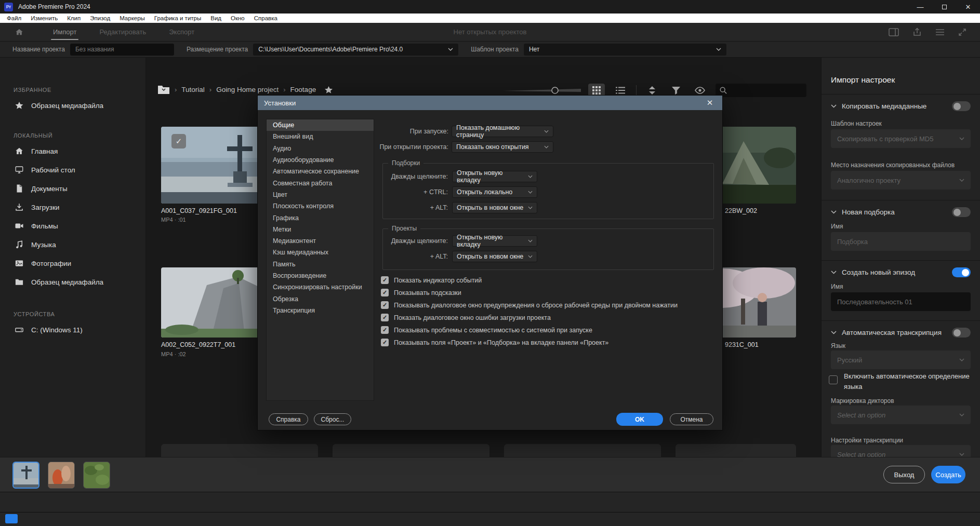 This screenshot has width=980, height=526. Describe the element at coordinates (901, 451) in the screenshot. I see `transcription-settings-select: Select an option` at that location.